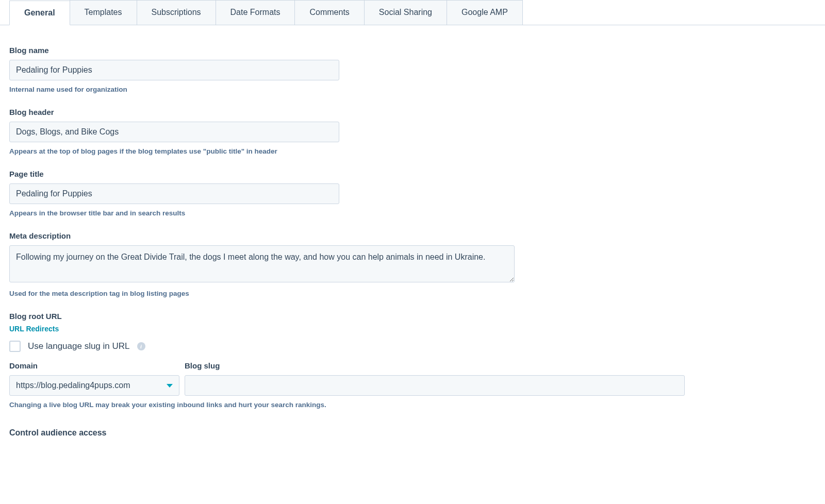 The image size is (825, 504). Describe the element at coordinates (73, 385) in the screenshot. I see `domain-value: https://blog.pedaling4pups.com` at that location.